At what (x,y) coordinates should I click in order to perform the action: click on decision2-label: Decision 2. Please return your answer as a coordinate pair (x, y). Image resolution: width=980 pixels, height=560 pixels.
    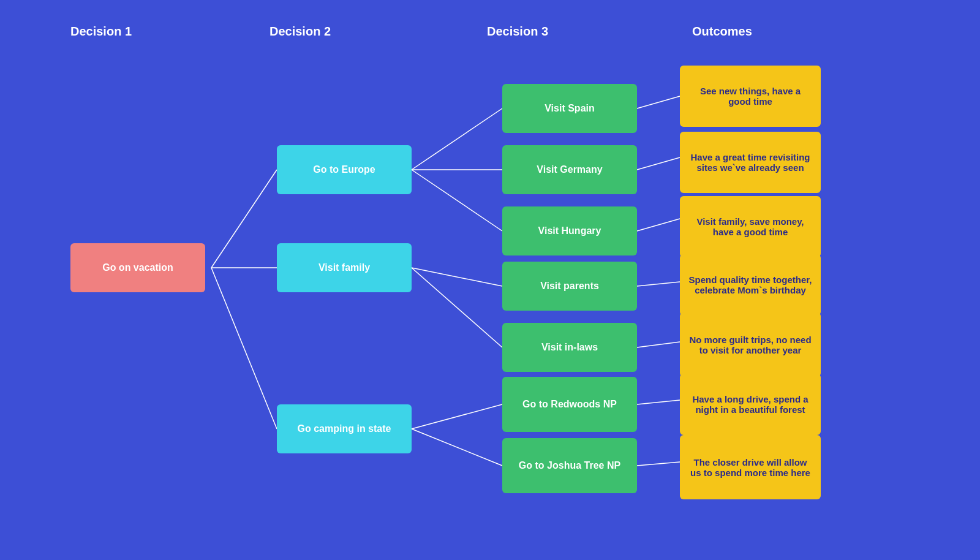
    Looking at the image, I should click on (300, 32).